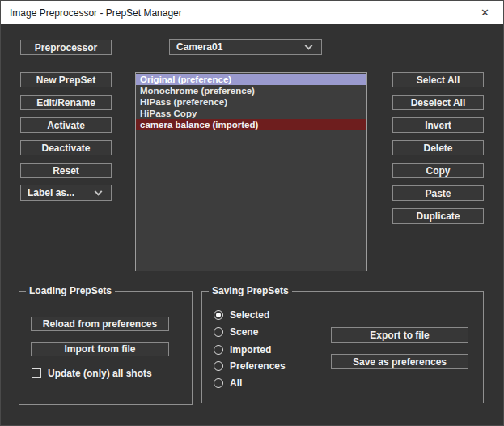 The image size is (504, 426). What do you see at coordinates (400, 361) in the screenshot?
I see `save-as-preferences-button: Save as preferences` at bounding box center [400, 361].